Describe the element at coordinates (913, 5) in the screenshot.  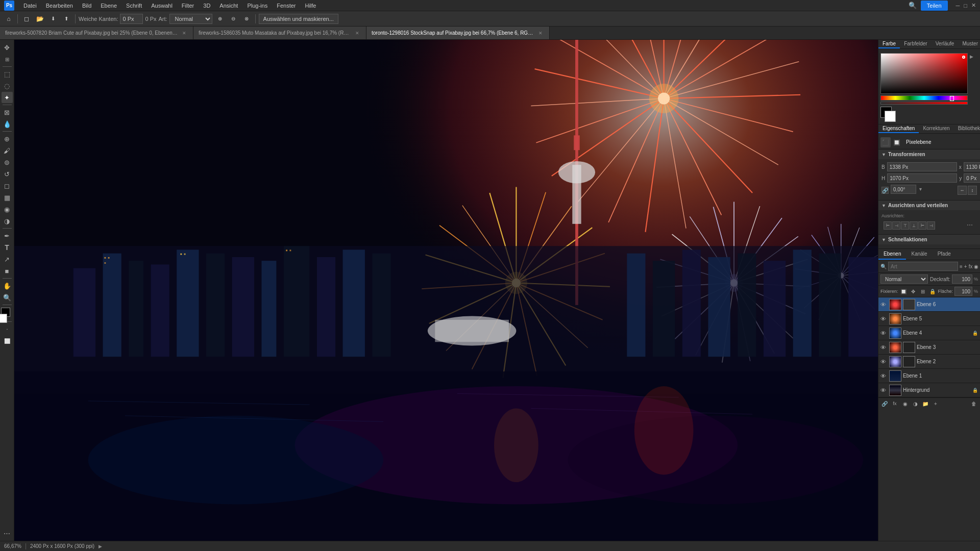
I see `search-icon: 🔍` at that location.